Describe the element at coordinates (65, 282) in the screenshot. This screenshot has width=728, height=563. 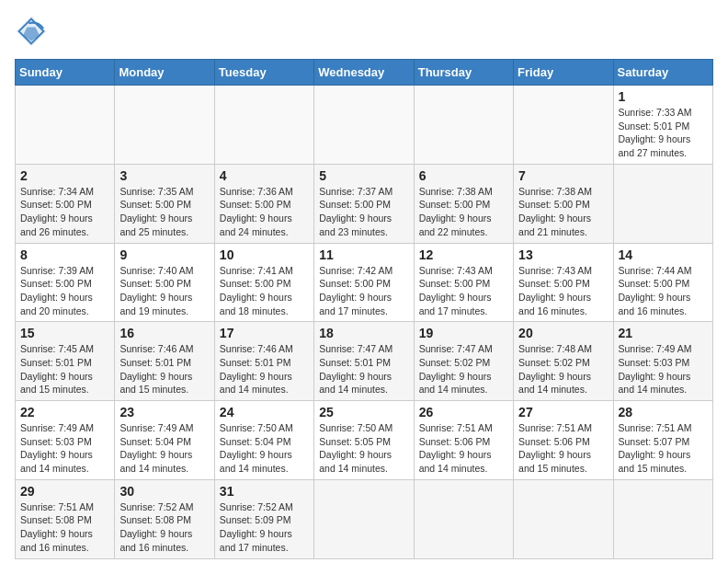
I see `calendar-cell: 8 Sunrise: 7:39 AMSunset: 5:00 PMDayligh…` at that location.